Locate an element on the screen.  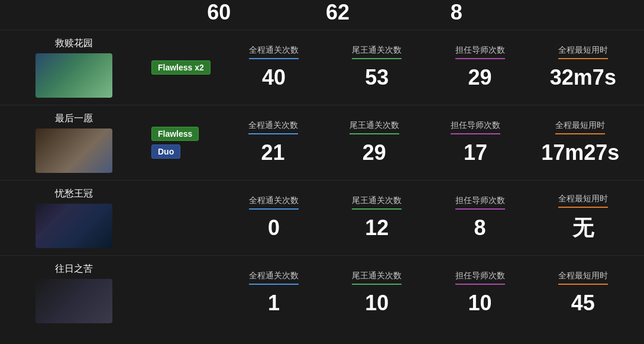
stat-col-jiuyuan-0: 全程通关次数40 is located at coordinates (274, 67).